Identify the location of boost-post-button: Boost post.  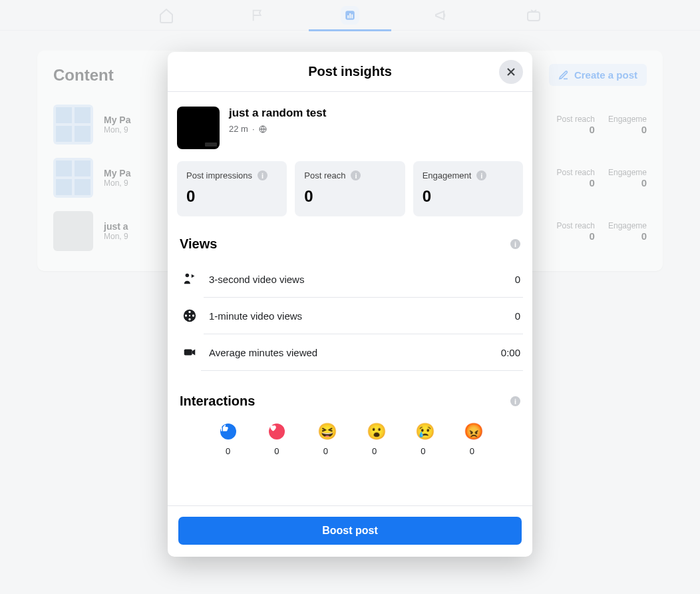
(350, 531).